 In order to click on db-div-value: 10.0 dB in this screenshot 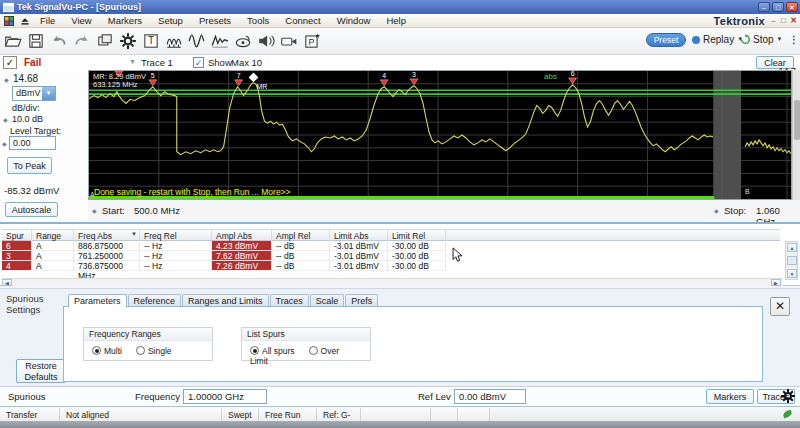, I will do `click(28, 119)`.